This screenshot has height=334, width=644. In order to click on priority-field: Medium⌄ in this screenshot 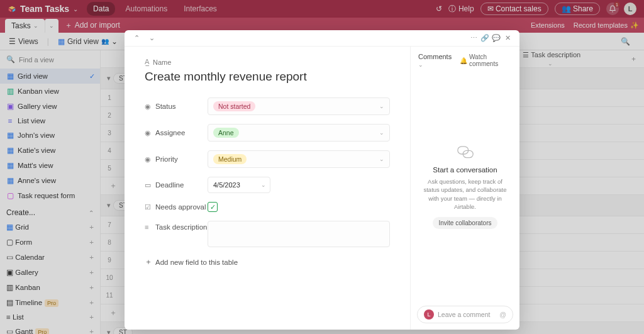, I will do `click(299, 159)`.